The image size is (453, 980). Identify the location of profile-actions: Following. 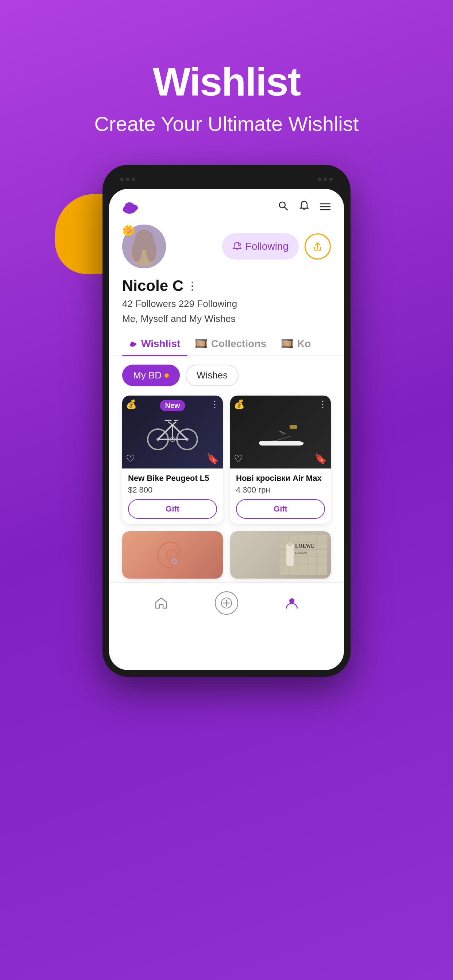
(276, 247).